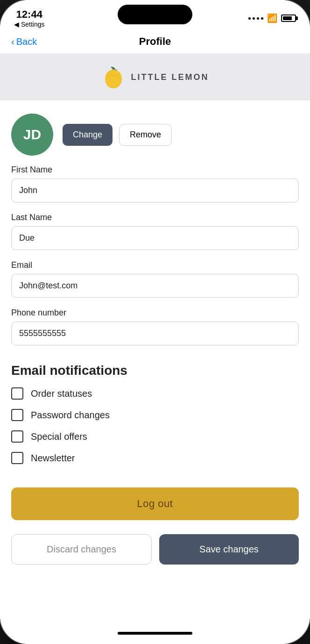 Image resolution: width=310 pixels, height=644 pixels. Describe the element at coordinates (29, 18) in the screenshot. I see `status-left: 12:44 ◀ Settings` at that location.